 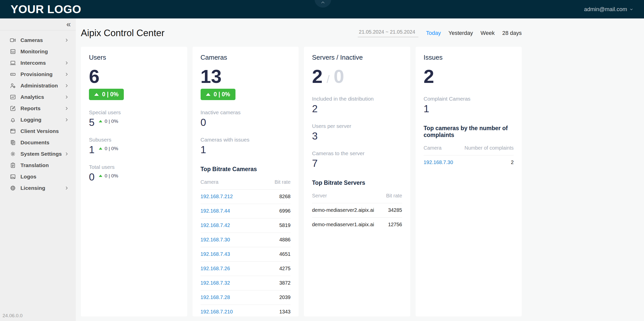 What do you see at coordinates (357, 183) in the screenshot?
I see `top-bitrate-servers-title: Top Bitrate Servers` at bounding box center [357, 183].